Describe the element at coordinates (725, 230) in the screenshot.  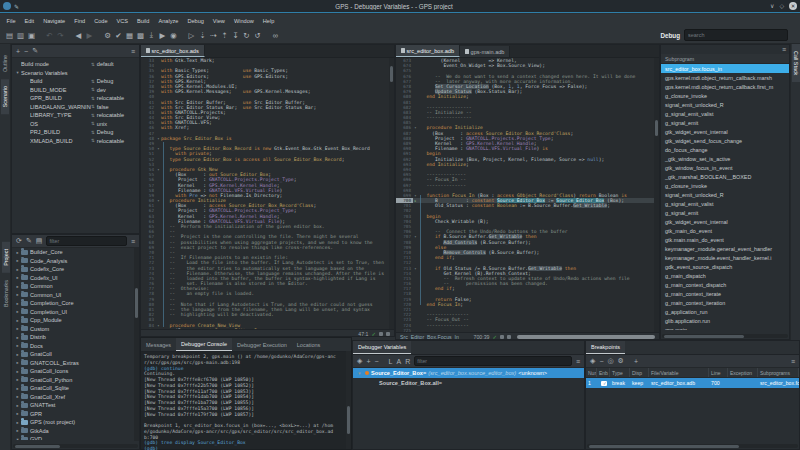
I see `stack-frame: gtk_main_do_event` at that location.